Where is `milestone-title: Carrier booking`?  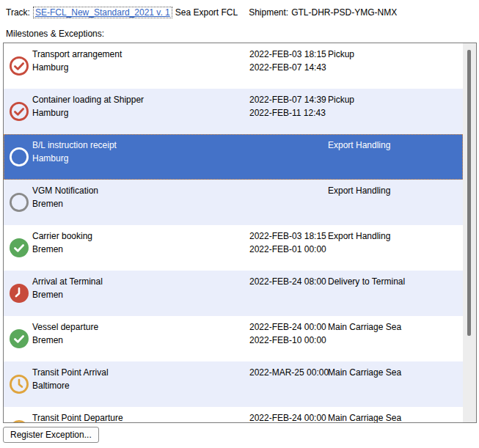
milestone-title: Carrier booking is located at coordinates (62, 236).